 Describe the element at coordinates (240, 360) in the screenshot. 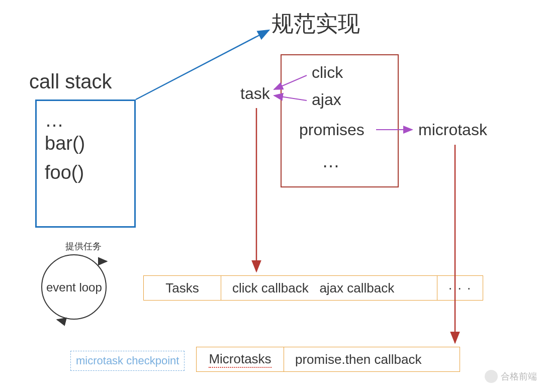

I see `microtasks-header-text: Microtasks` at that location.